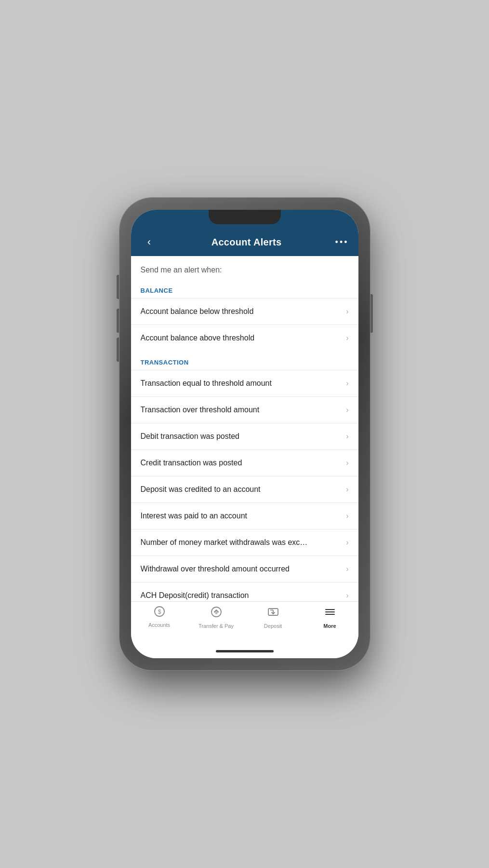  I want to click on list-item: Account balance below threshold ›, so click(245, 312).